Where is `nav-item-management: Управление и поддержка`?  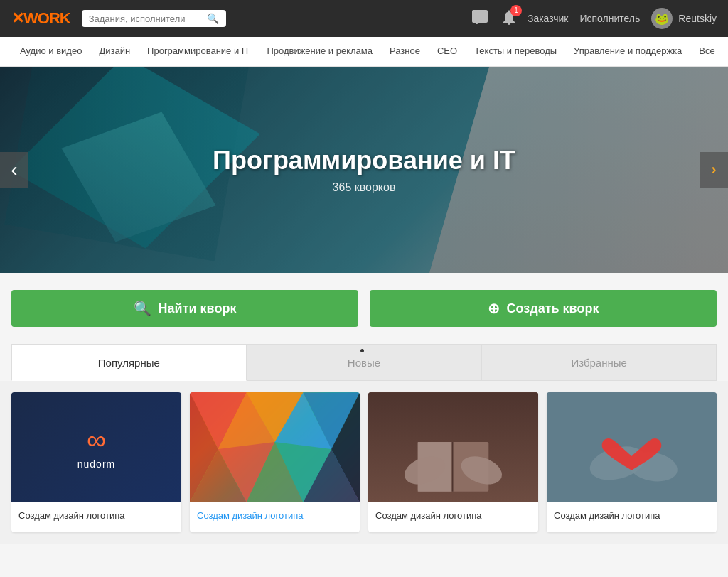
nav-item-management: Управление и поддержка is located at coordinates (628, 52).